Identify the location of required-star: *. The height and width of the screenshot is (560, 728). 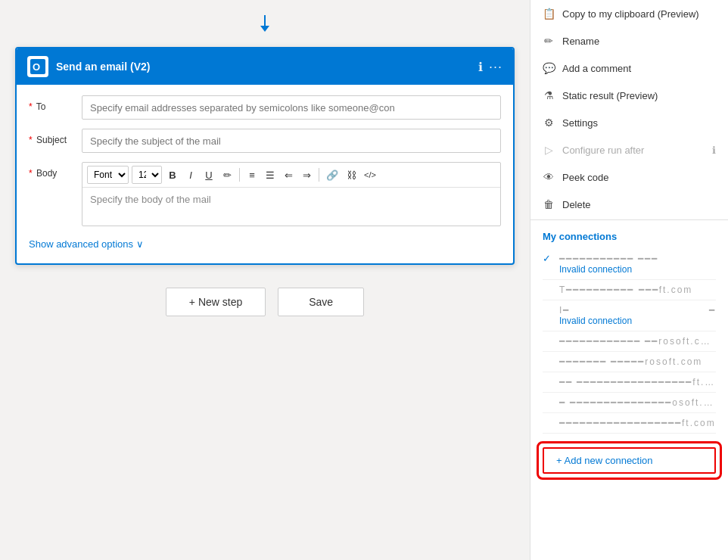
(30, 107).